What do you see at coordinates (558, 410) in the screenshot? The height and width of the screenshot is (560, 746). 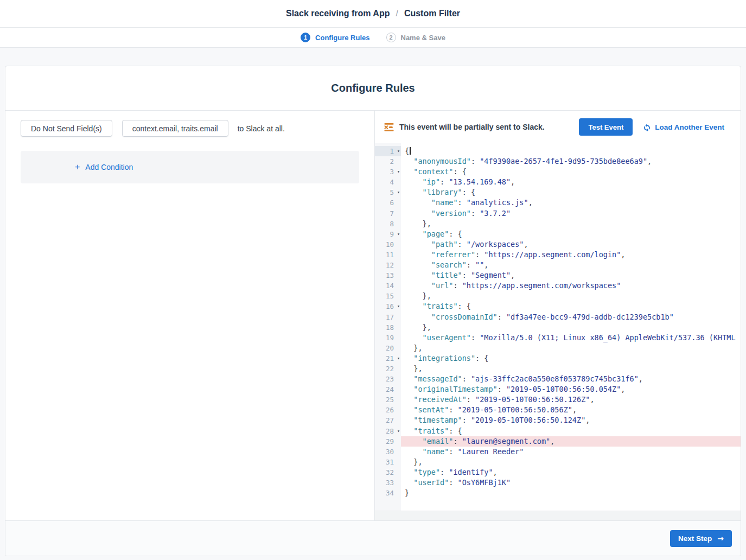 I see `code-line-26: 26 "sentAt": "2019-05-10T00:56:50.056Z",` at bounding box center [558, 410].